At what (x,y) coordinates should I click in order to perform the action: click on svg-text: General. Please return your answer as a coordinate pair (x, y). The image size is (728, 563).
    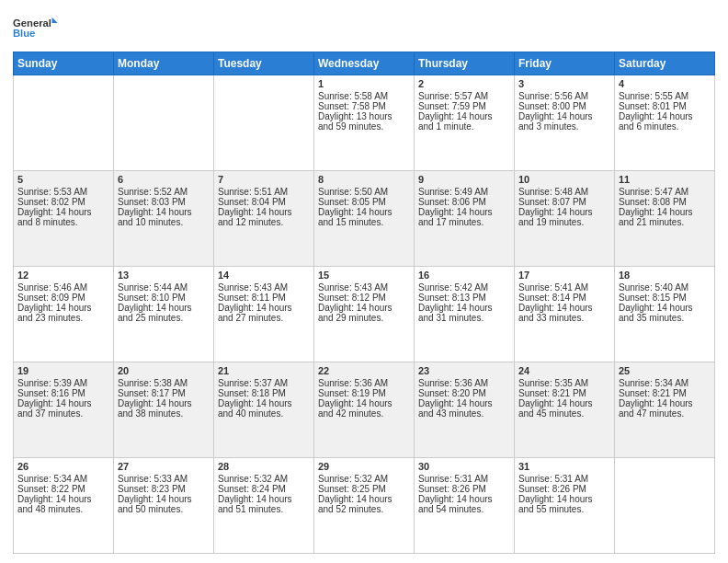
    Looking at the image, I should click on (32, 23).